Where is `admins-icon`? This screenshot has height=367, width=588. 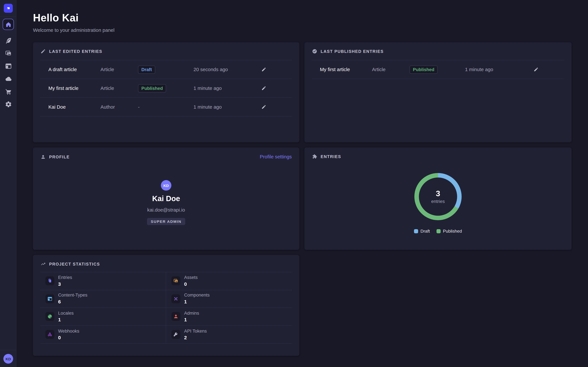 admins-icon is located at coordinates (176, 317).